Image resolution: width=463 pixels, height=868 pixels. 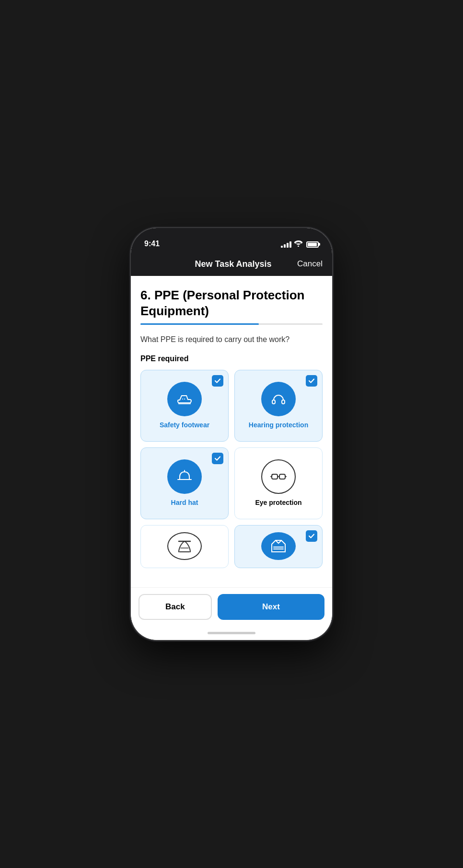 What do you see at coordinates (232, 324) in the screenshot?
I see `progress-bar-container` at bounding box center [232, 324].